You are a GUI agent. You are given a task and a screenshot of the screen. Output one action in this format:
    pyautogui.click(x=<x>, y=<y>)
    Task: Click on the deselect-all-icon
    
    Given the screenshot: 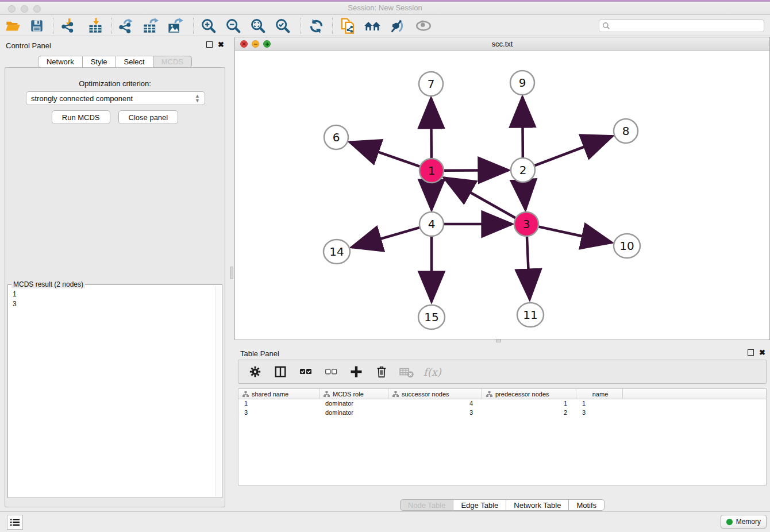 What is the action you would take?
    pyautogui.click(x=331, y=372)
    